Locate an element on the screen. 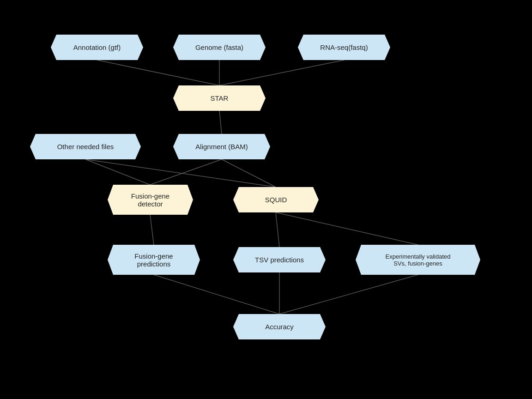  star-node: STAR is located at coordinates (219, 98).